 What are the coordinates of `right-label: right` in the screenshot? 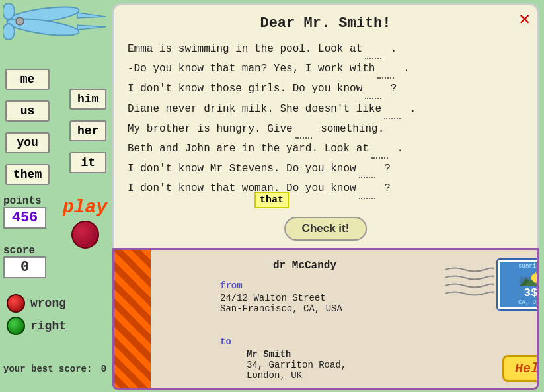 It's located at (48, 326).